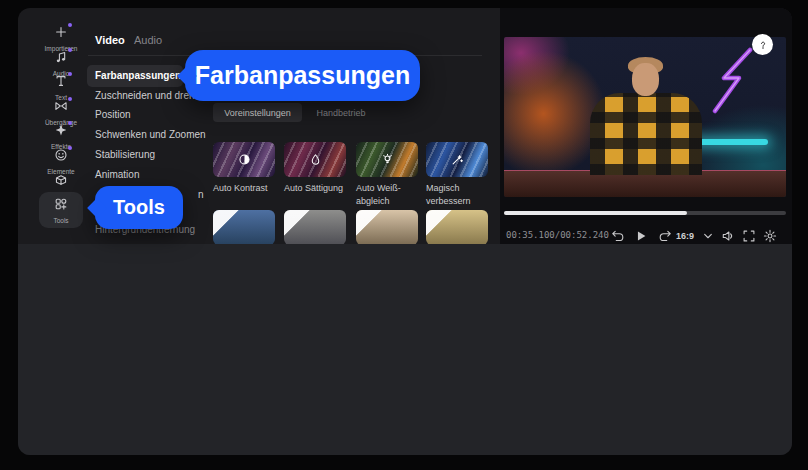 This screenshot has height=470, width=808. Describe the element at coordinates (762, 44) in the screenshot. I see `help-button` at that location.